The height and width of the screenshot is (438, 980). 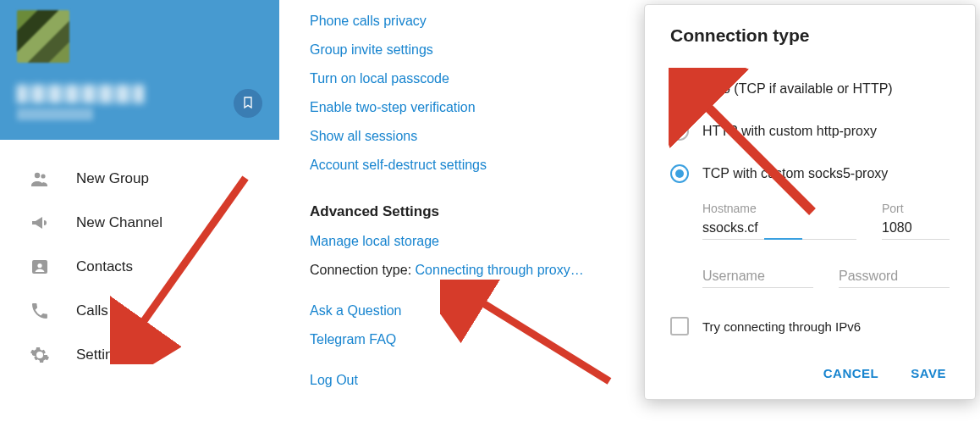 I want to click on saved-messages-button, so click(x=248, y=103).